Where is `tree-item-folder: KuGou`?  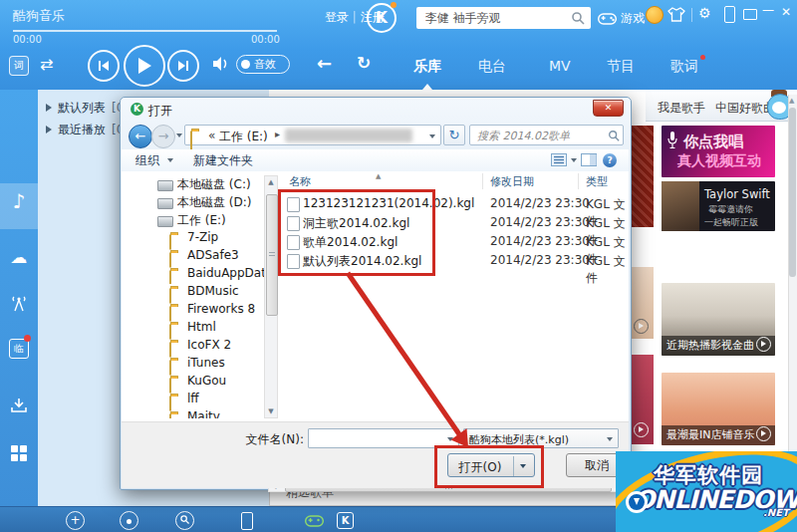 tree-item-folder: KuGou is located at coordinates (193, 383).